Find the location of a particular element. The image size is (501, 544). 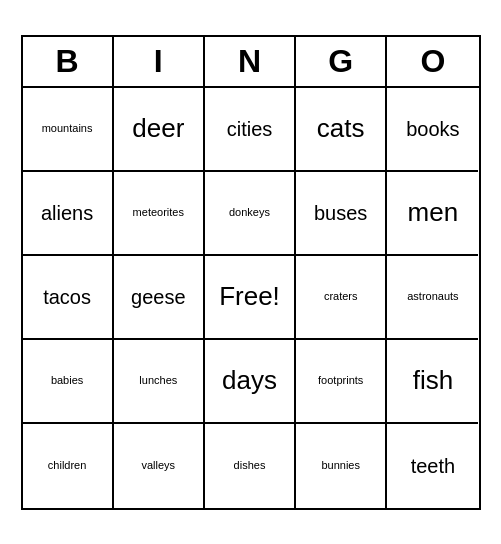

cell-text: babies is located at coordinates (67, 380).